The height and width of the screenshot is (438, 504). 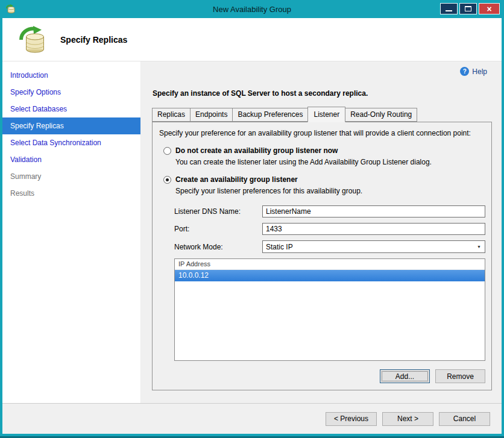 I want to click on minimize-icon, so click(x=449, y=11).